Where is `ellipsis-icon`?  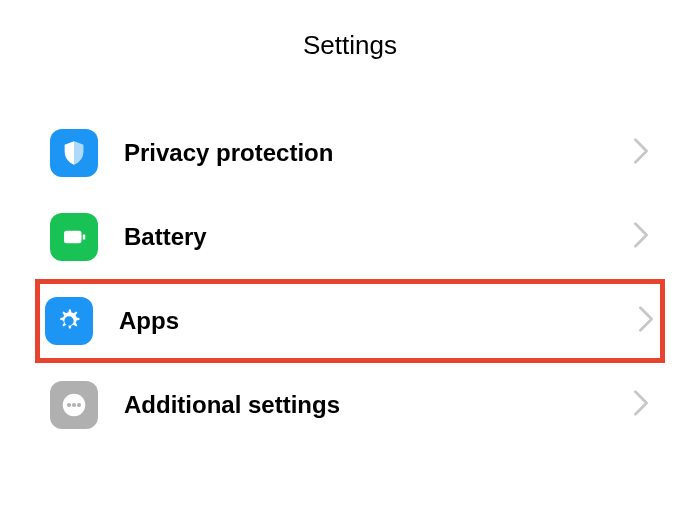 ellipsis-icon is located at coordinates (74, 405).